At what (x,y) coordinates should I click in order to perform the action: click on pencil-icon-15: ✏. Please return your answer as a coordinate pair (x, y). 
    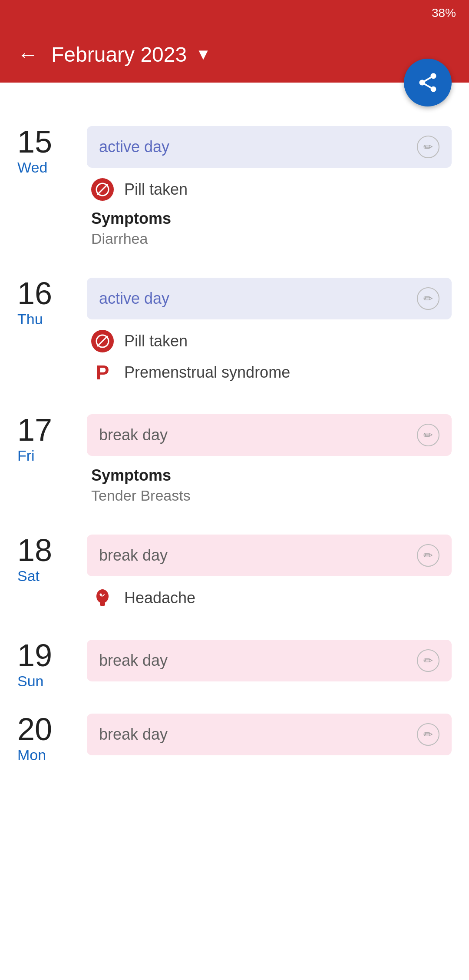
    Looking at the image, I should click on (428, 147).